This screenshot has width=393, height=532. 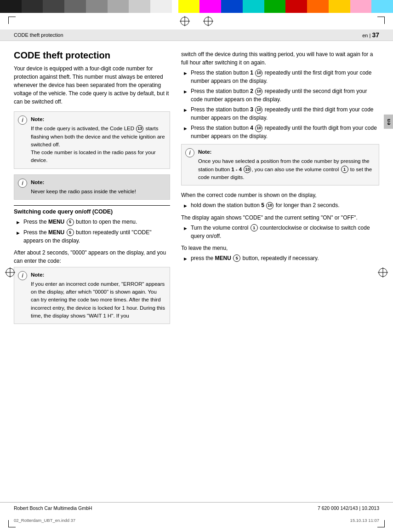 What do you see at coordinates (189, 6) in the screenshot?
I see `color-seg-yellow` at bounding box center [189, 6].